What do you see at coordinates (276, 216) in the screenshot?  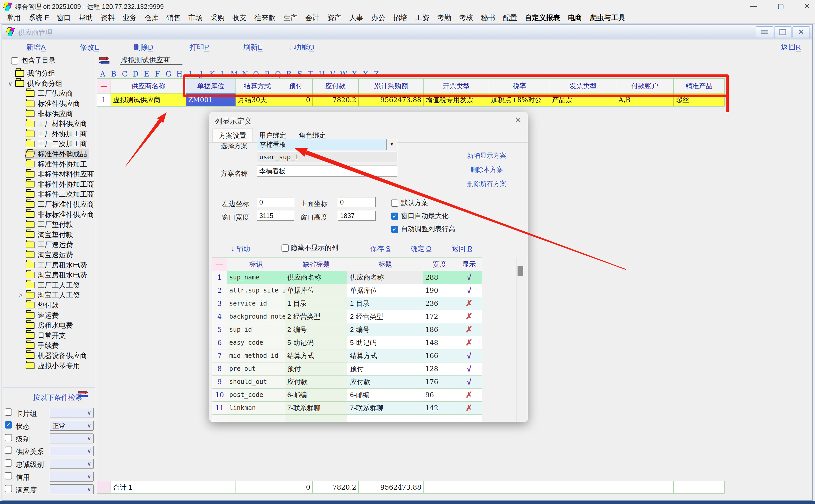 I see `window-width-field` at bounding box center [276, 216].